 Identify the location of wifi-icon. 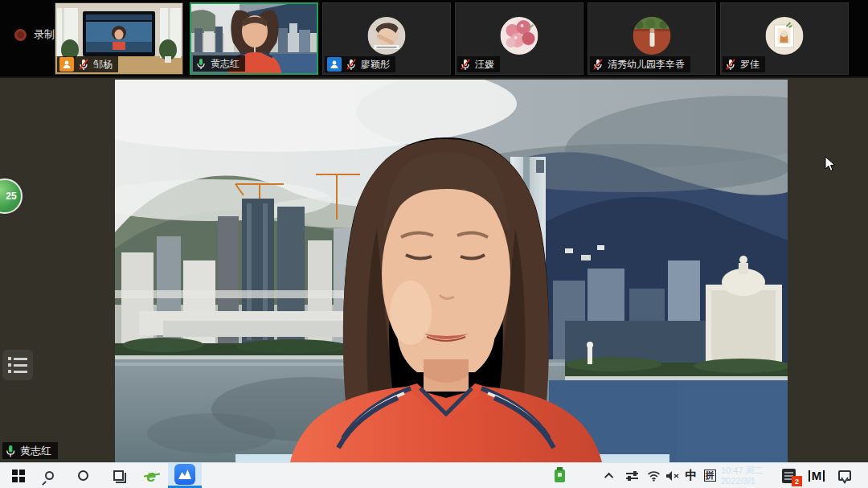
(654, 476).